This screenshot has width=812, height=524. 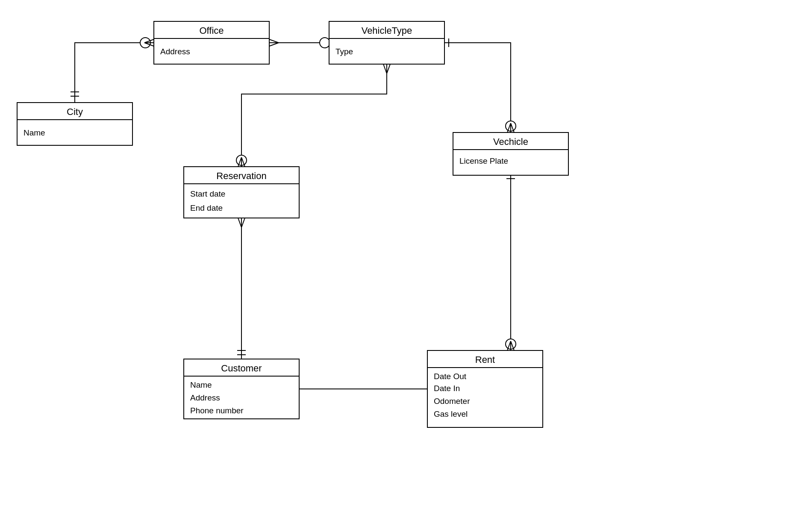 What do you see at coordinates (452, 401) in the screenshot?
I see `rent-attr-odometer: Odometer` at bounding box center [452, 401].